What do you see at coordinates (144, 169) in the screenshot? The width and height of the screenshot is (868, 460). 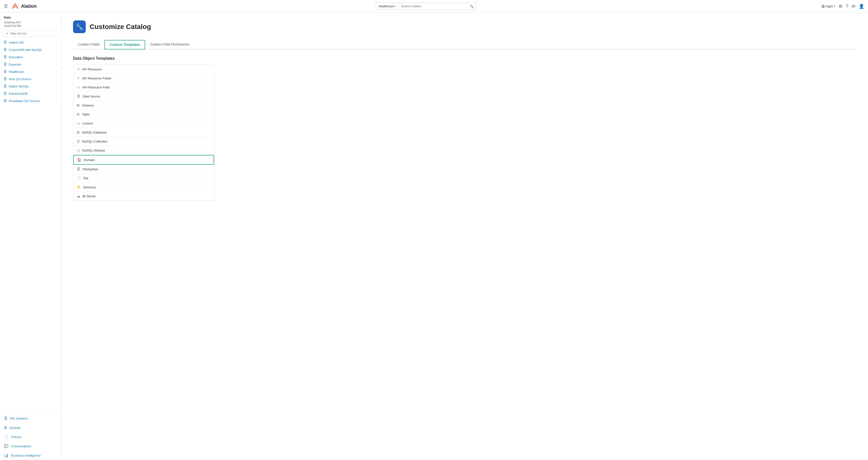 I see `template-item-filesystem: 🗄 FileSystem` at bounding box center [144, 169].